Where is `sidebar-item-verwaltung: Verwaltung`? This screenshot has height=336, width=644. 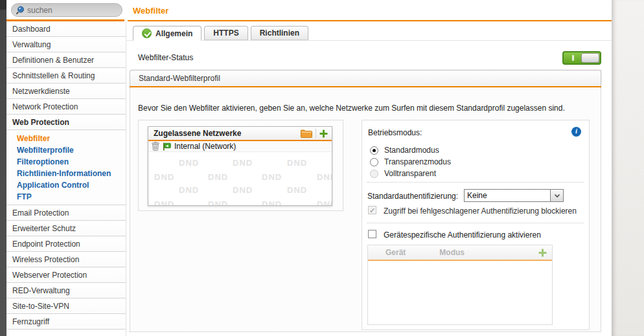
sidebar-item-verwaltung: Verwaltung is located at coordinates (66, 45).